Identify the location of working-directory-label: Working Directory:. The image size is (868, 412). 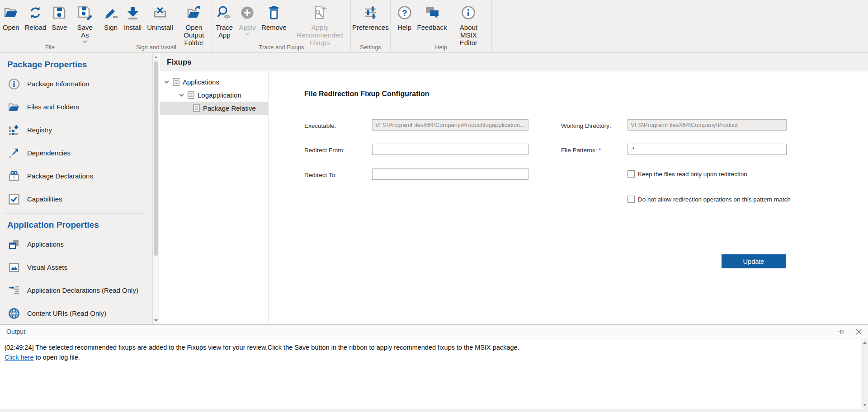
(586, 126).